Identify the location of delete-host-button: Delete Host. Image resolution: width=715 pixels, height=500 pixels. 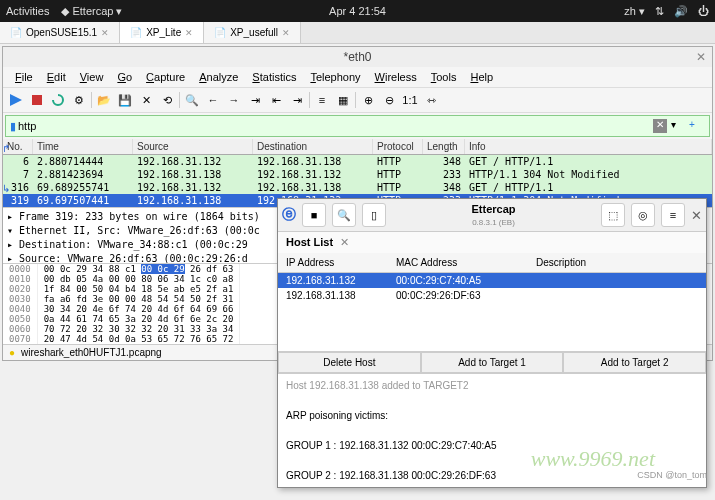
(350, 362).